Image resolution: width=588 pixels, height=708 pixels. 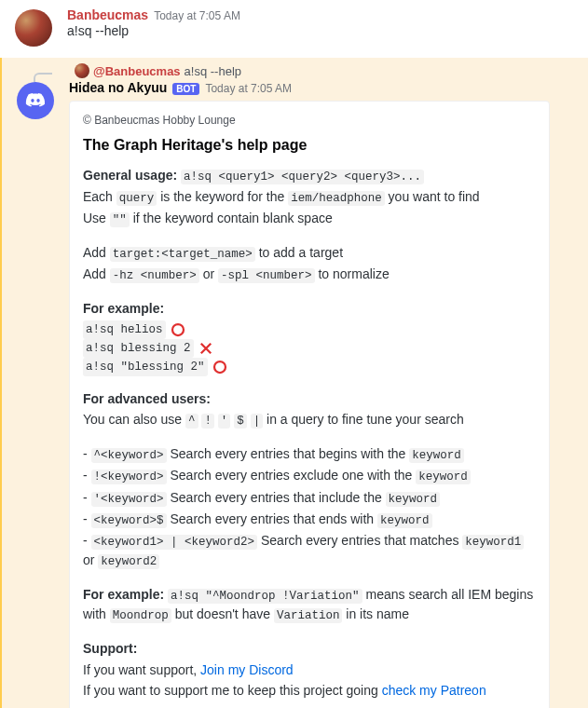 I want to click on reply-reference: @Banbeucmas a!sq --help, so click(x=294, y=68).